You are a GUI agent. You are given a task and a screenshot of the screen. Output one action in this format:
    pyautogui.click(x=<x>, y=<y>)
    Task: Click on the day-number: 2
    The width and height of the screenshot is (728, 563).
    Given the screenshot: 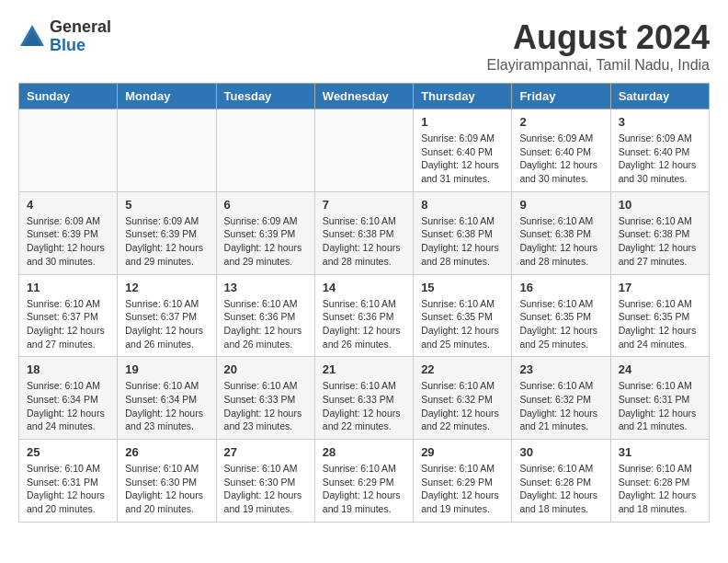 What is the action you would take?
    pyautogui.click(x=561, y=121)
    